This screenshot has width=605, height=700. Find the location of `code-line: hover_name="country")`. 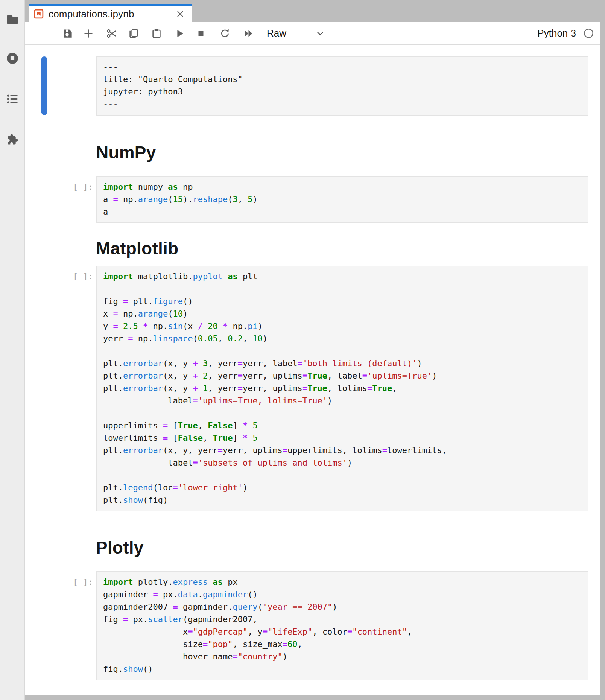

code-line: hover_name="country") is located at coordinates (344, 656).